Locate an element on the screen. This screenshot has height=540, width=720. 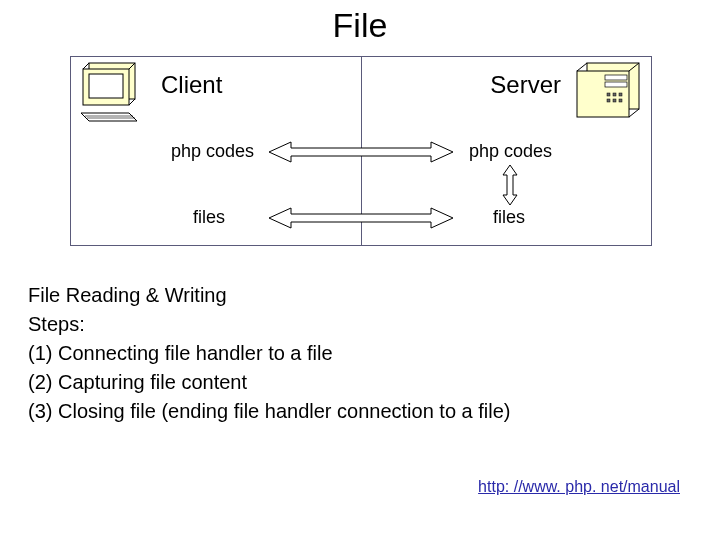
server-php-label: php codes is located at coordinates (510, 152).